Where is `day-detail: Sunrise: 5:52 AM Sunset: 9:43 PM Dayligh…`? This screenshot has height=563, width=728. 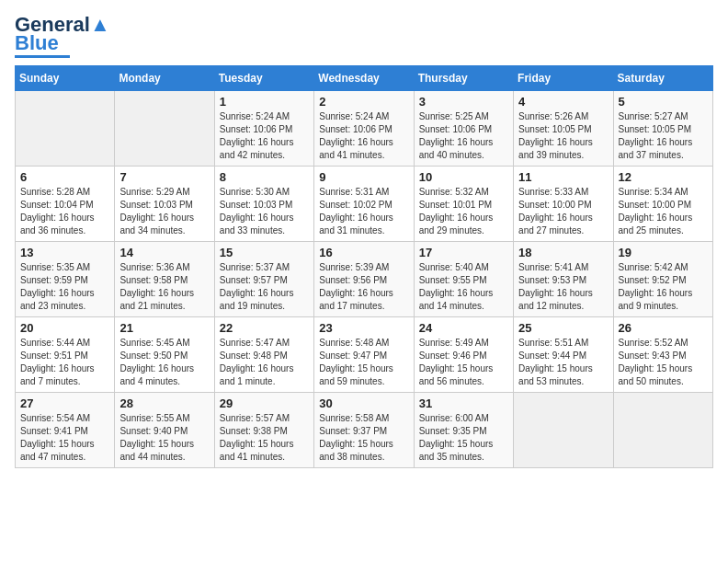
day-detail: Sunrise: 5:52 AM Sunset: 9:43 PM Dayligh… is located at coordinates (664, 362).